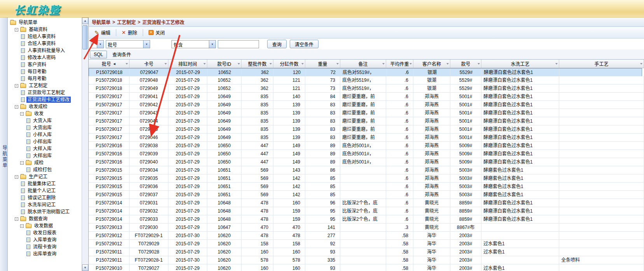  I want to click on tree-node: 批量集体记工, so click(45, 184).